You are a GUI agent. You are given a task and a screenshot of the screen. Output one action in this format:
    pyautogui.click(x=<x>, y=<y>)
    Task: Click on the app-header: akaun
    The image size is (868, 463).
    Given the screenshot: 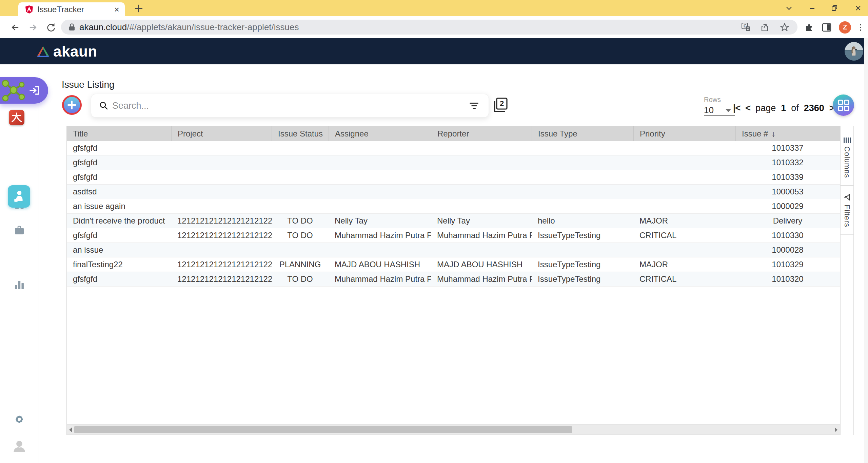 What is the action you would take?
    pyautogui.click(x=434, y=51)
    